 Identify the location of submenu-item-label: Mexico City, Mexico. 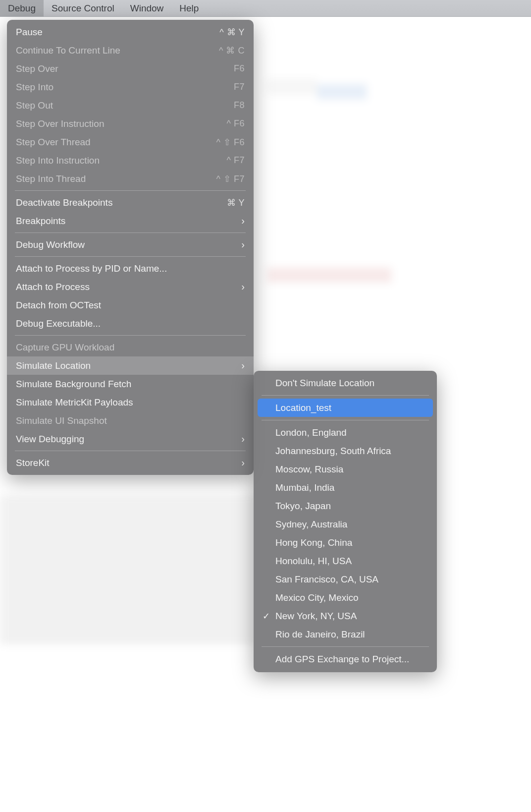
(317, 598).